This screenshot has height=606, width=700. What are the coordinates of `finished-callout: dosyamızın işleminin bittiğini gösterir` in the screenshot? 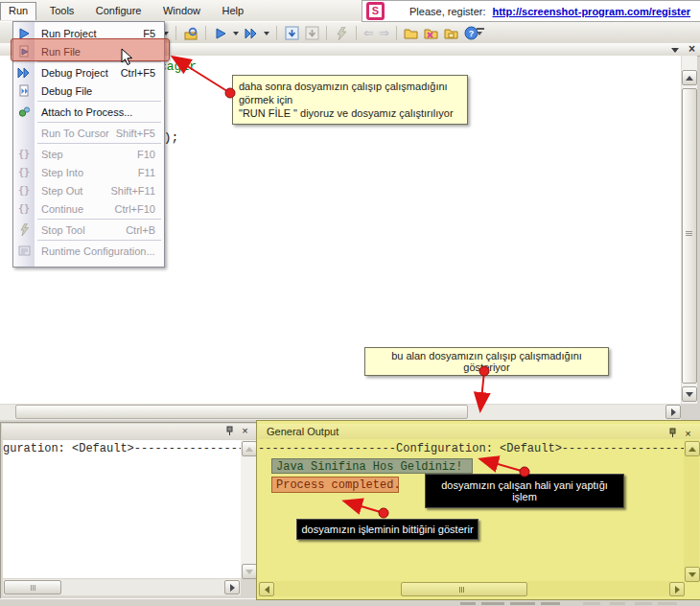 It's located at (387, 529).